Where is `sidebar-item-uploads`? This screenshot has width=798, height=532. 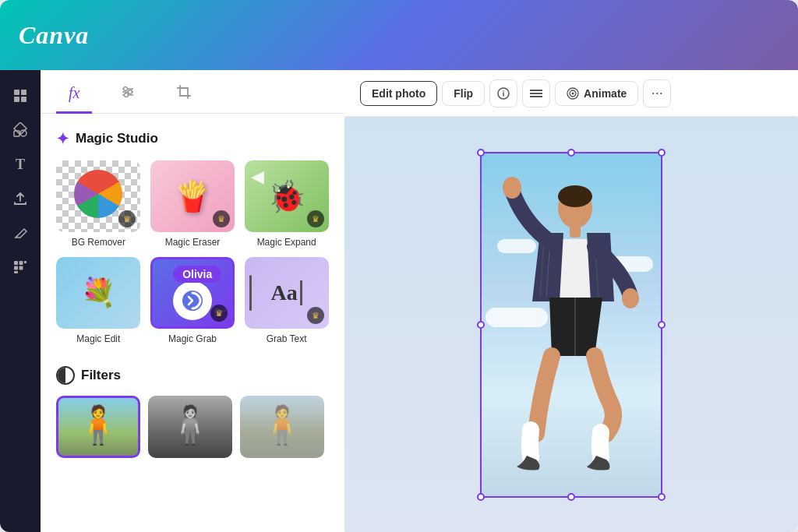 sidebar-item-uploads is located at coordinates (20, 199).